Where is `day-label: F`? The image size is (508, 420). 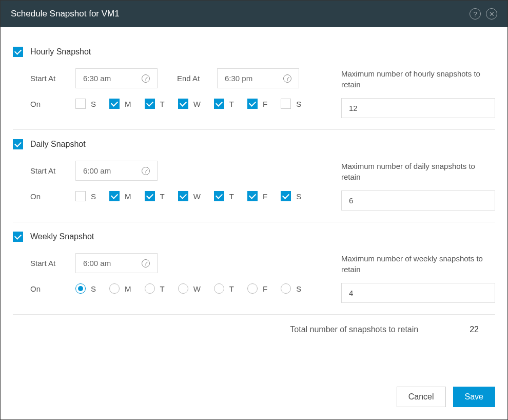
day-label: F is located at coordinates (265, 196).